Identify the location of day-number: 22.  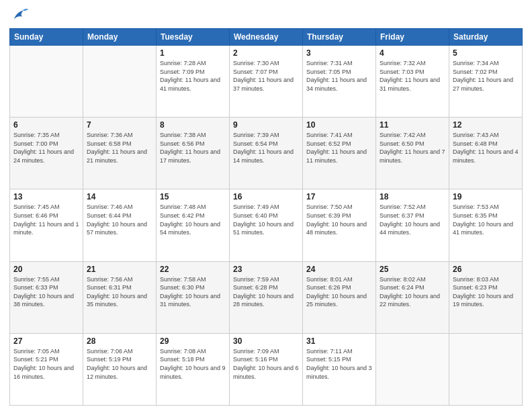
(193, 269).